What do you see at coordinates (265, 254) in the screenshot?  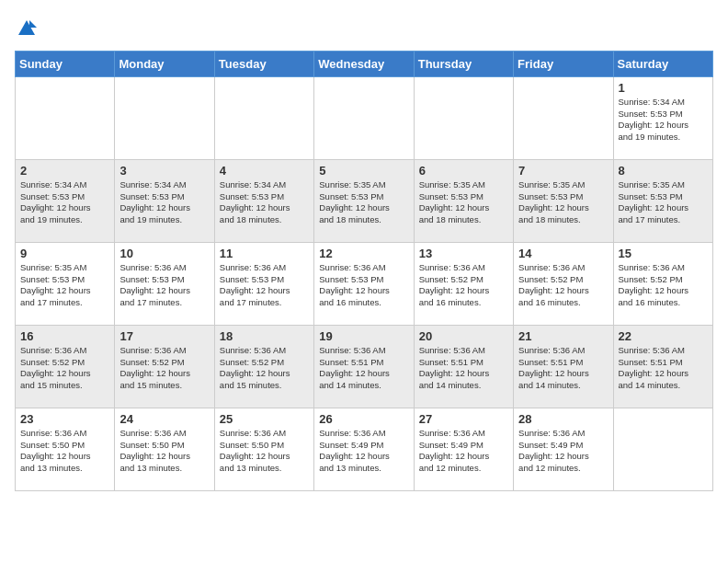 I see `day-number: 11` at bounding box center [265, 254].